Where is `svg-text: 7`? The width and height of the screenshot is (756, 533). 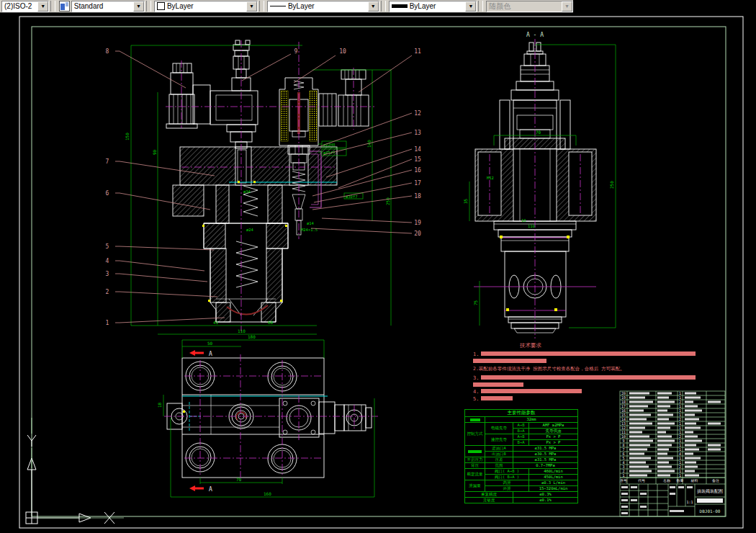
svg-text: 7 is located at coordinates (108, 161).